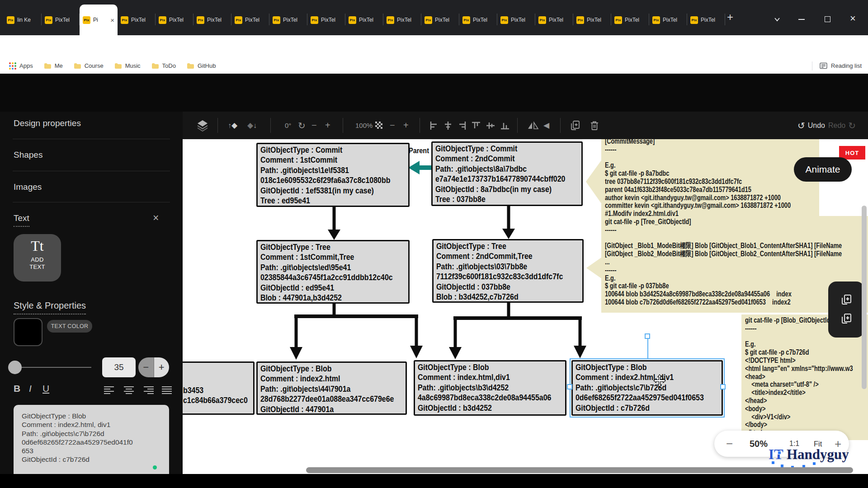 Image resolution: width=868 pixels, height=488 pixels. What do you see at coordinates (546, 126) in the screenshot?
I see `flip-vertical-icon: ◀` at bounding box center [546, 126].